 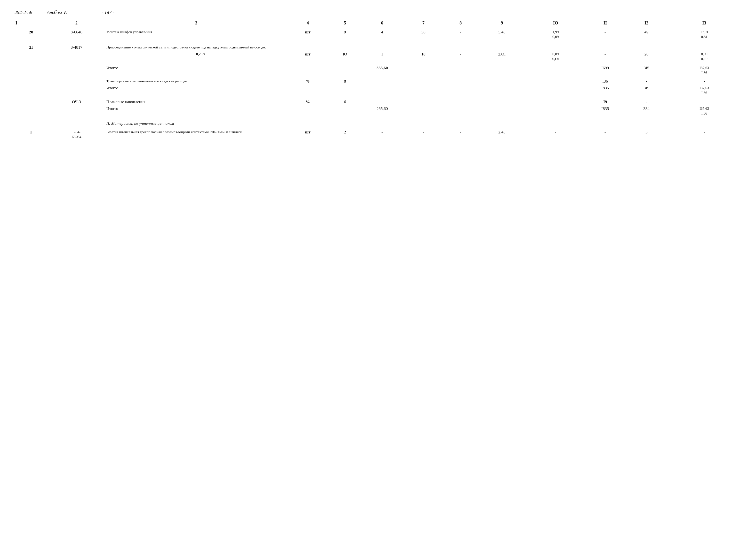 I want to click on col-header-11: II, so click(x=605, y=23).